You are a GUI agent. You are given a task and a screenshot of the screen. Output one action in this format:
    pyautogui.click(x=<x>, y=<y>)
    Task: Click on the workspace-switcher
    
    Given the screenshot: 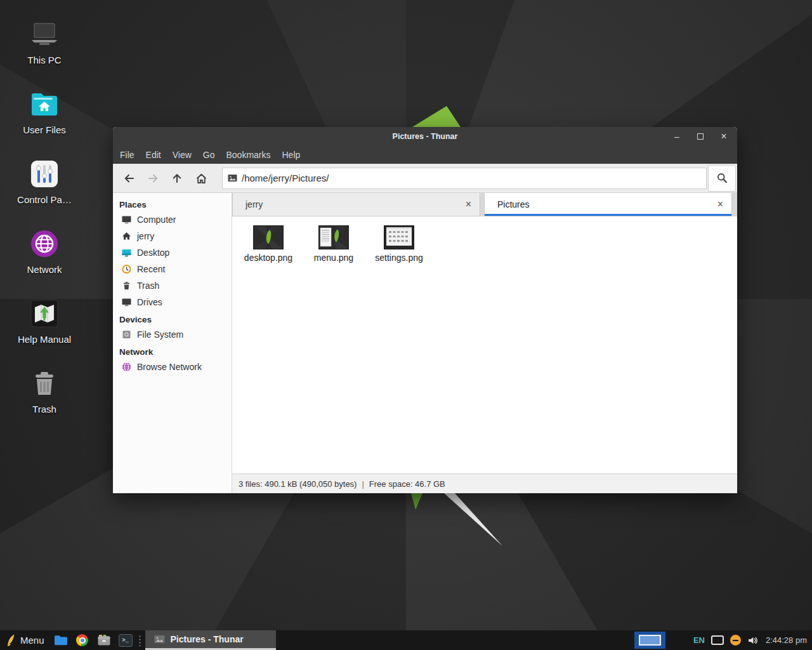 What is the action you would take?
    pyautogui.click(x=650, y=640)
    